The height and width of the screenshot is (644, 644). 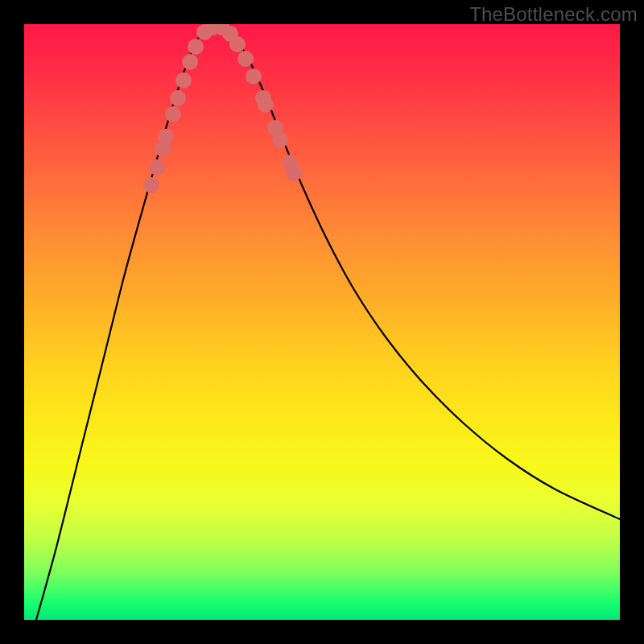 What do you see at coordinates (554, 14) in the screenshot?
I see `watermark-text: TheBottleneck.com` at bounding box center [554, 14].